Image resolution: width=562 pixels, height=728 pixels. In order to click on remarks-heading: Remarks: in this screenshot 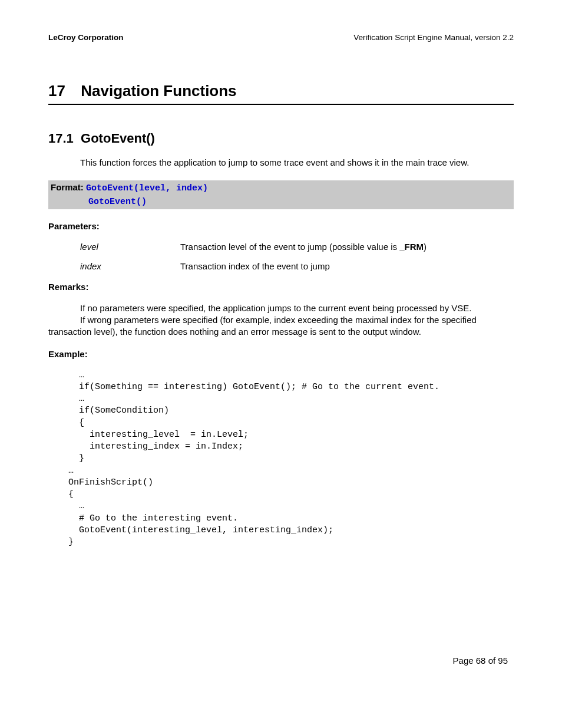, I will do `click(281, 286)`.